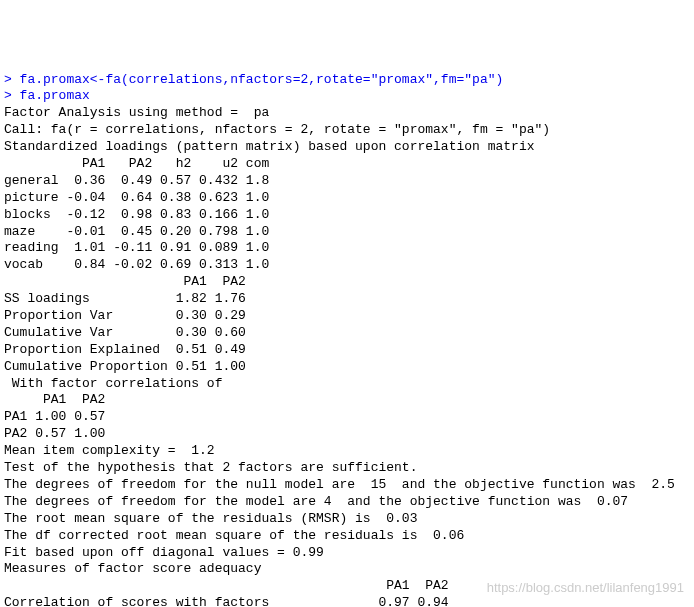 The width and height of the screenshot is (694, 607). Describe the element at coordinates (347, 248) in the screenshot. I see `console-output-line: reading 1.01 -0.11 0.91 0.089 1.0` at that location.